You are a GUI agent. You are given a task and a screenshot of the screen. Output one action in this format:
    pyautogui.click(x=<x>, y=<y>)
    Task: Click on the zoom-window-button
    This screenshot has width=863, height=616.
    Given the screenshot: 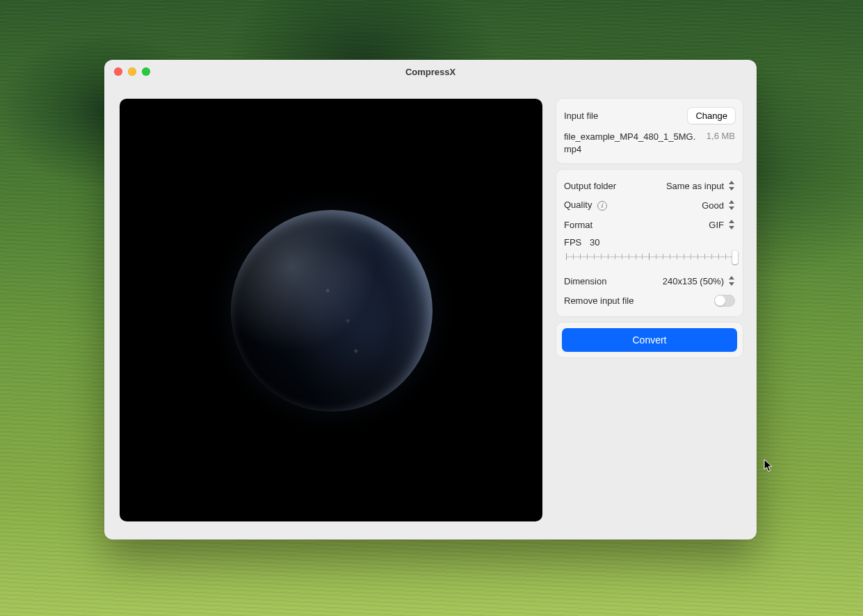 What is the action you would take?
    pyautogui.click(x=146, y=72)
    